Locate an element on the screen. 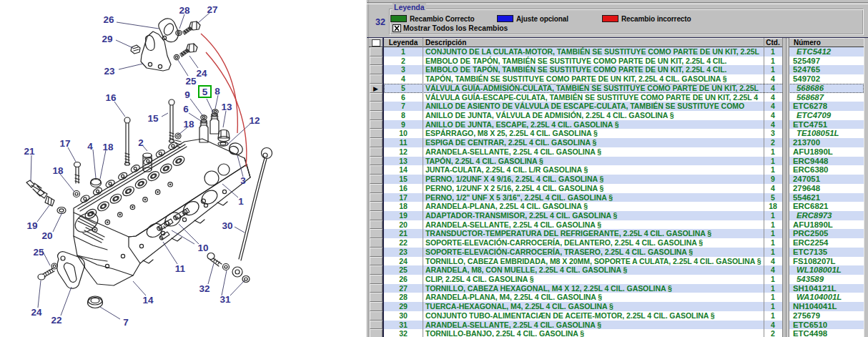  svg-text: 31 is located at coordinates (225, 299).